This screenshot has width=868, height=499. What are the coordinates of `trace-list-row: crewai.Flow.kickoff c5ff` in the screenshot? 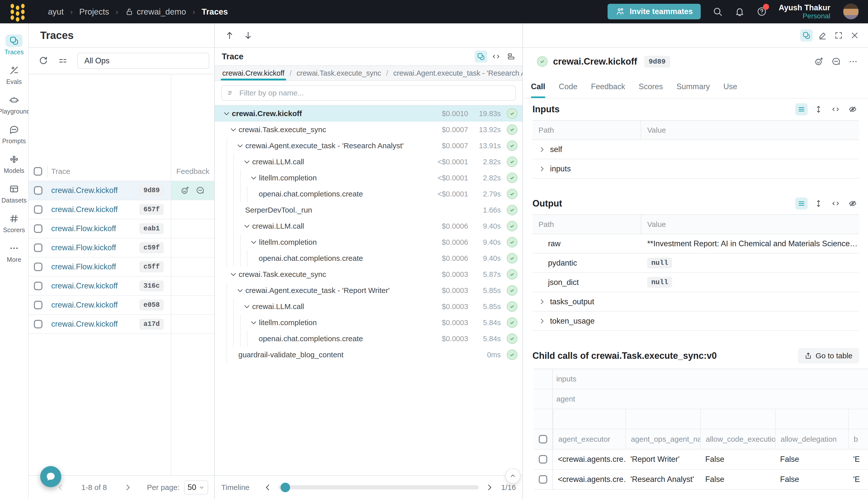 It's located at (121, 267).